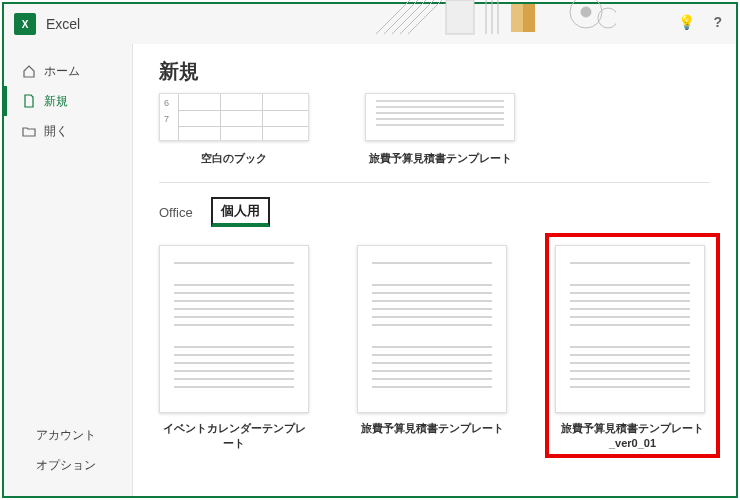  What do you see at coordinates (434, 130) in the screenshot?
I see `quick-templates-row: 6 7 空白のブック 旅費予算見積書テンプレート` at bounding box center [434, 130].